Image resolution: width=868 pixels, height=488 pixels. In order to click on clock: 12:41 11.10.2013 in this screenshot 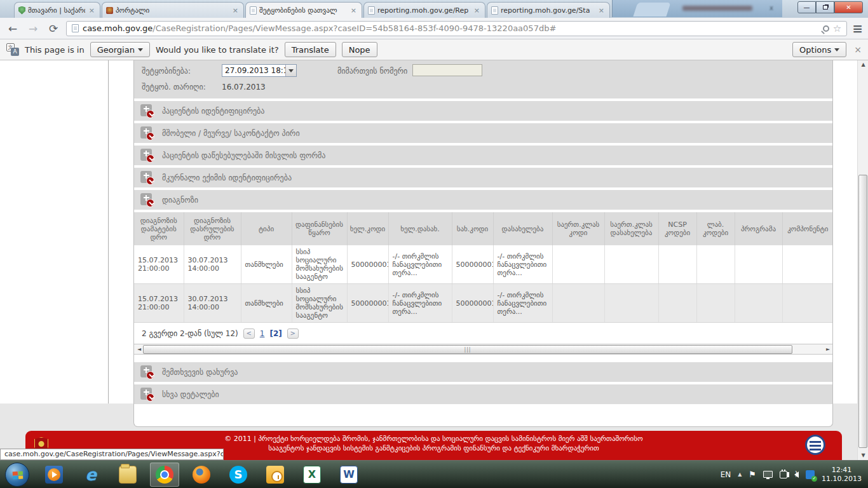, I will do `click(841, 475)`.